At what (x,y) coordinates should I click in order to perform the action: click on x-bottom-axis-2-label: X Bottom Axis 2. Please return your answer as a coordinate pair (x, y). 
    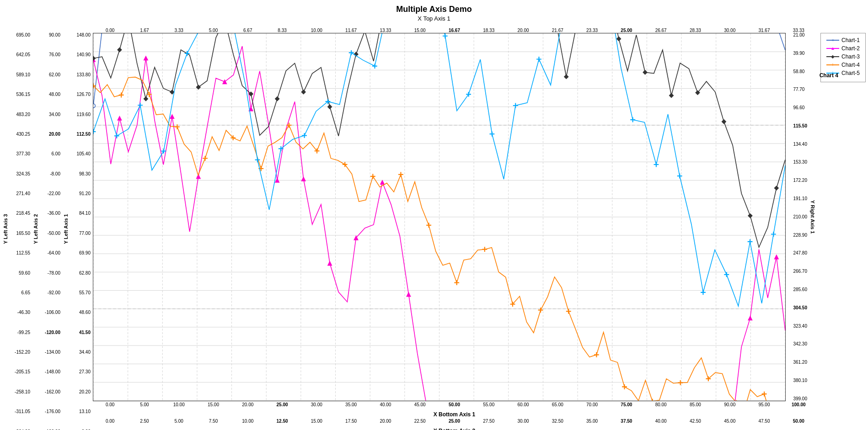
    Looking at the image, I should click on (455, 429).